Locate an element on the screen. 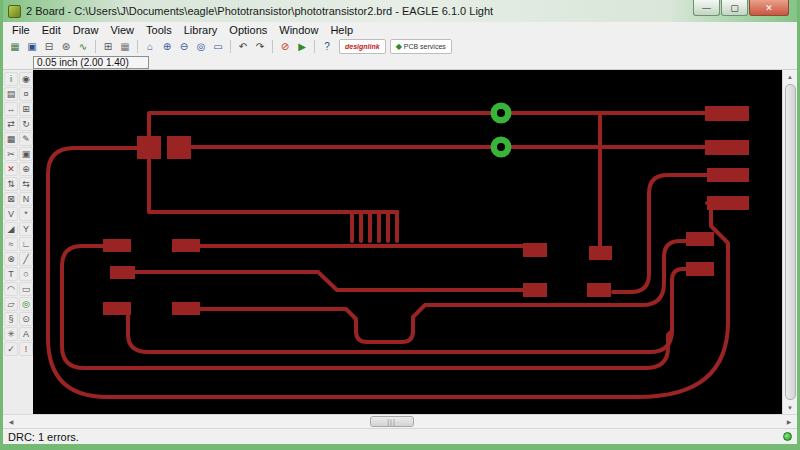 This screenshot has height=450, width=800. ripup-tool-icon: ⊗ is located at coordinates (11, 259).